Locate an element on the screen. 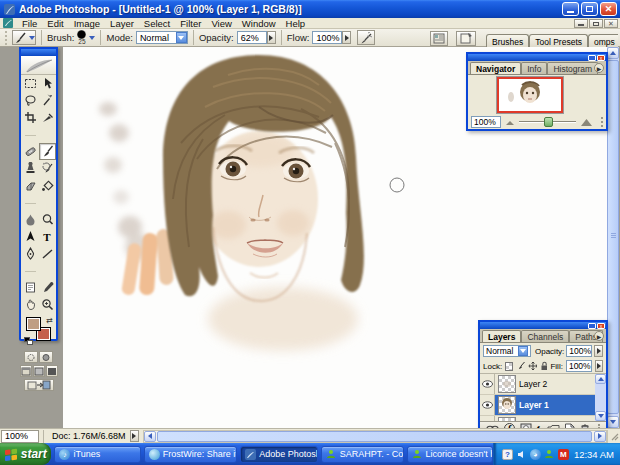 This screenshot has width=620, height=465. bridge-button is located at coordinates (466, 38).